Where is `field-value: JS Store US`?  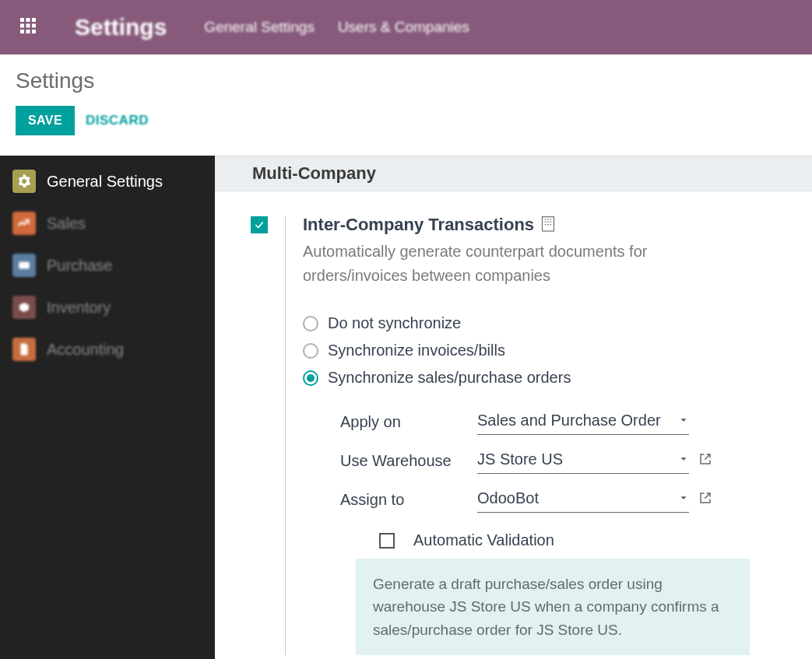
field-value: JS Store US is located at coordinates (520, 459).